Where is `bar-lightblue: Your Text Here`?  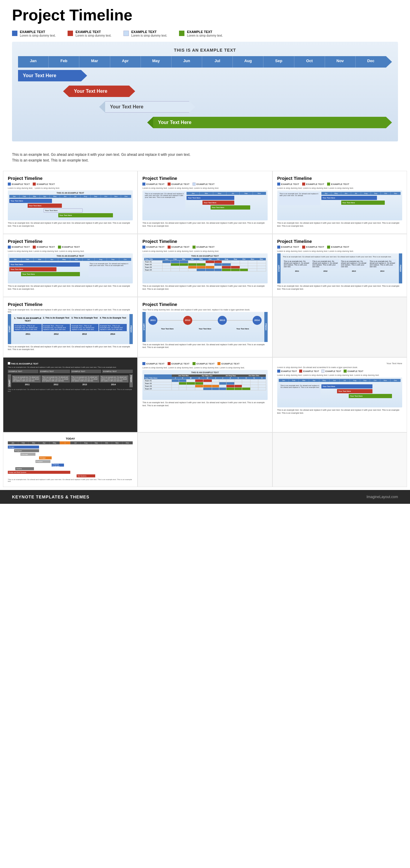
bar-lightblue: Your Text Here is located at coordinates (147, 107).